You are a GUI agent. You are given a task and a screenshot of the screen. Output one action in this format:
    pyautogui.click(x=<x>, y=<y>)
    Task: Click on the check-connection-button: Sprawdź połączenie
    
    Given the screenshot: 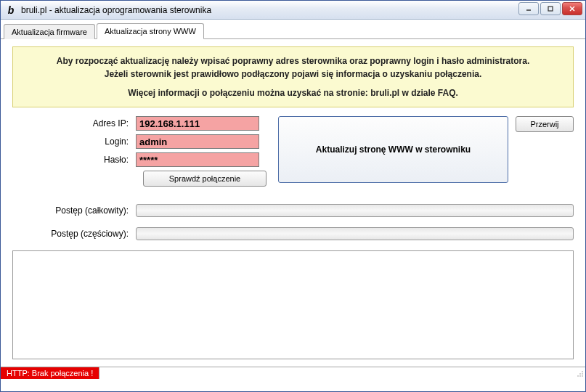 What is the action you would take?
    pyautogui.click(x=205, y=179)
    